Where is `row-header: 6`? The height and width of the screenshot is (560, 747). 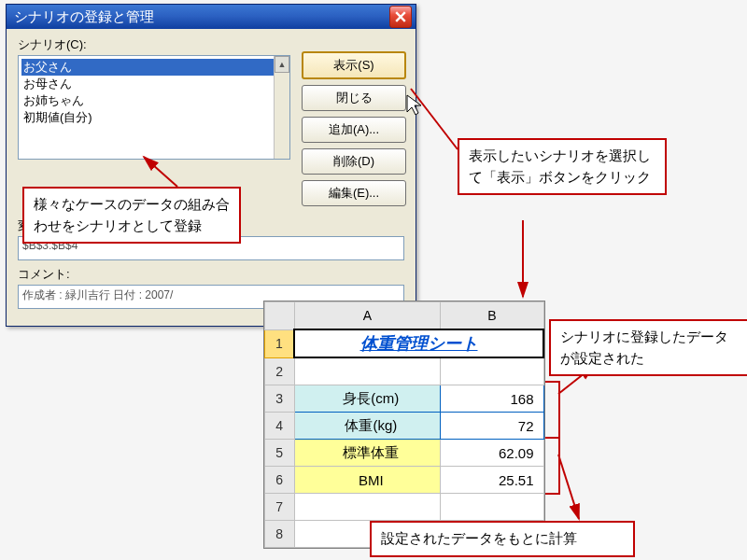 row-header: 6 is located at coordinates (280, 480).